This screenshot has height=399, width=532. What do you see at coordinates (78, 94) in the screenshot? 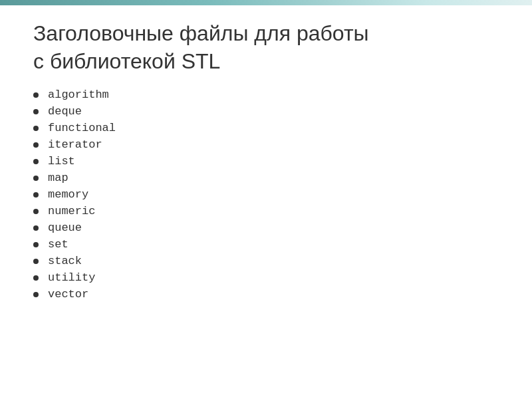
I see `list-item-label: algorithm` at bounding box center [78, 94].